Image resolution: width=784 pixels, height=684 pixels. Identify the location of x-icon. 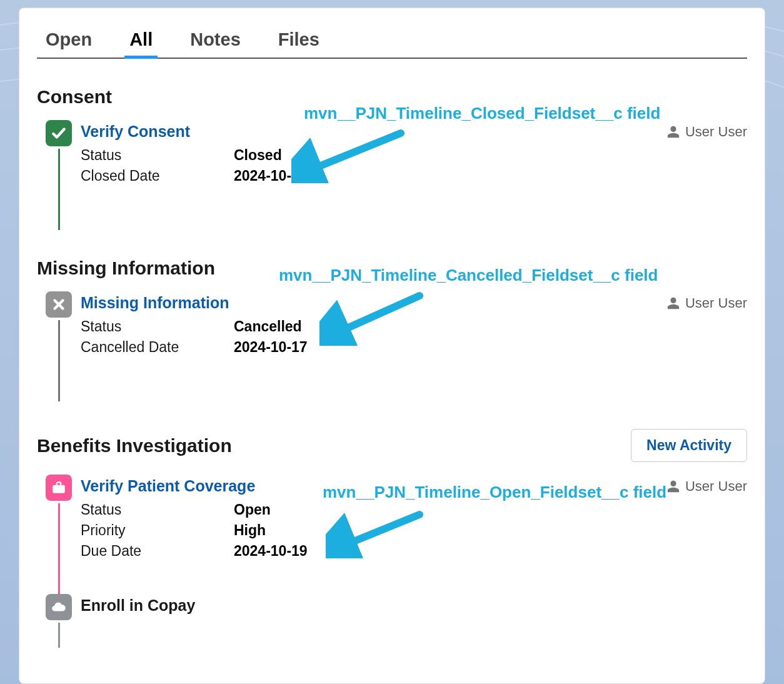
(59, 304).